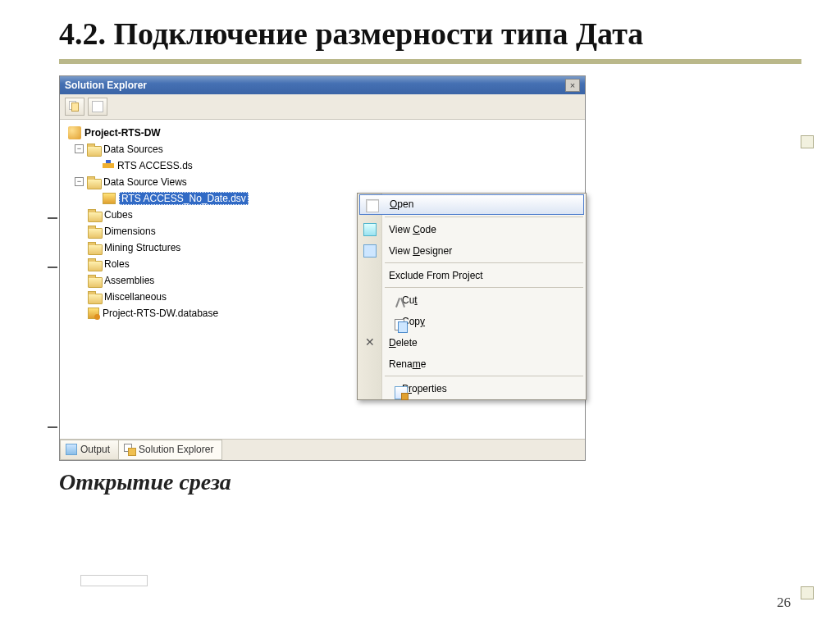 Image resolution: width=840 pixels, height=629 pixels. I want to click on tree-node-assemblies: Assemblies, so click(130, 280).